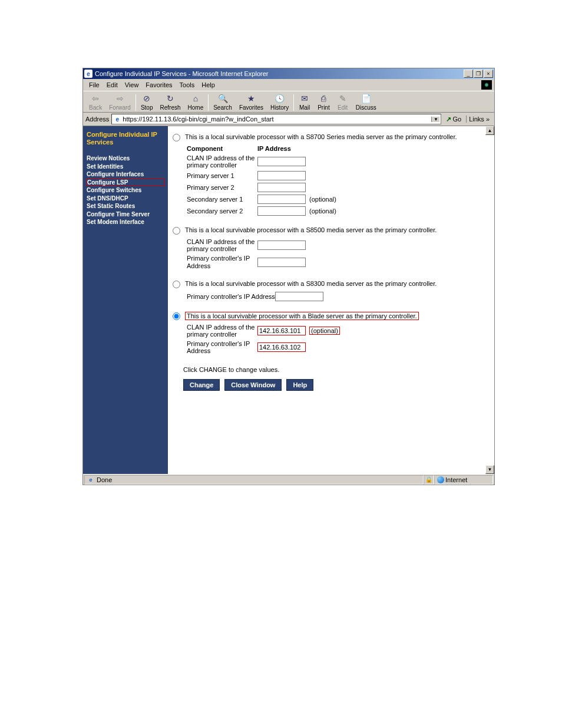 The width and height of the screenshot is (562, 728). What do you see at coordinates (97, 119) in the screenshot?
I see `address-label: Address` at bounding box center [97, 119].